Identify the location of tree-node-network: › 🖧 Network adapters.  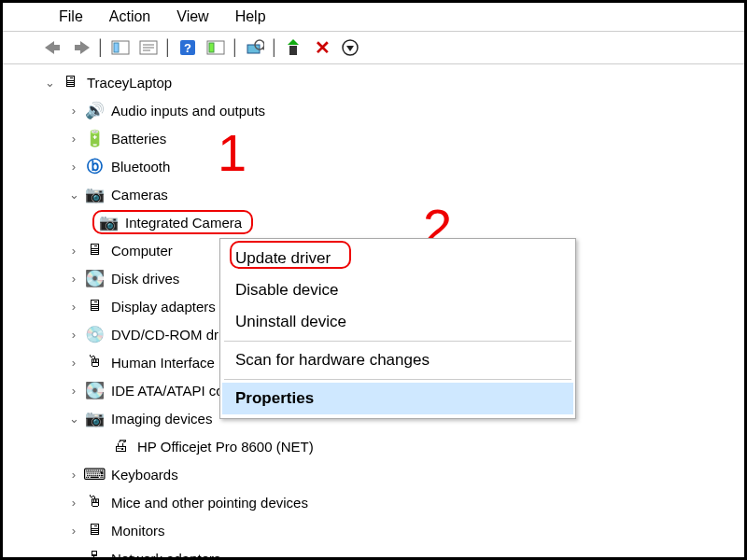
(389, 553).